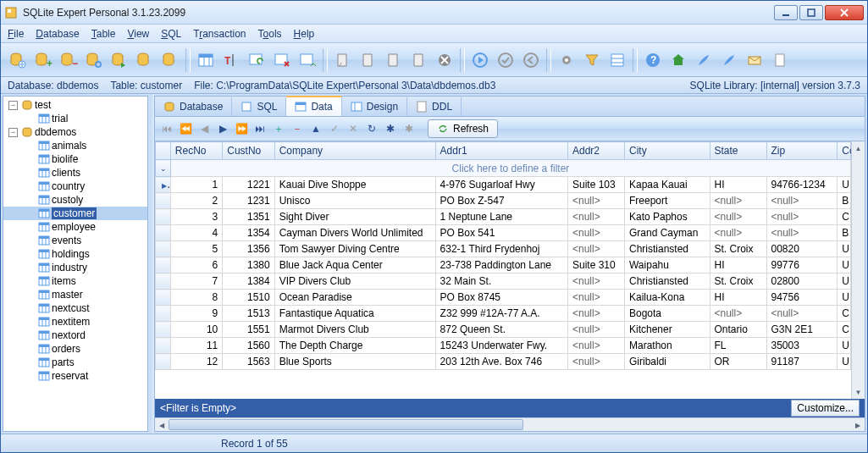 This screenshot has width=868, height=453. I want to click on table-row: 11221 Kauai Dive Shoppe4-976 Sugarloaf H…, so click(503, 185).